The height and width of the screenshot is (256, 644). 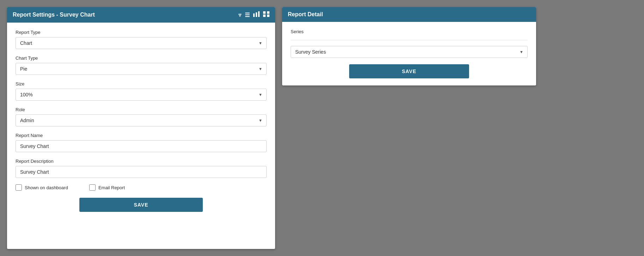 I want to click on left-panel-header: Report Settings - Survey Chart ▿ ☰, so click(x=141, y=15).